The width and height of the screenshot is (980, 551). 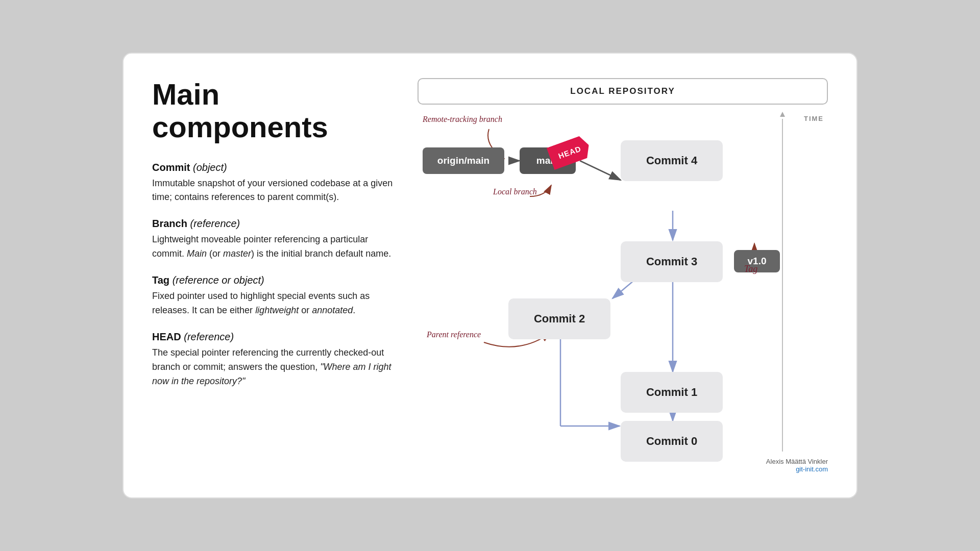 I want to click on term-tag: Tag (reference or object) Fixed pointer …, so click(x=275, y=296).